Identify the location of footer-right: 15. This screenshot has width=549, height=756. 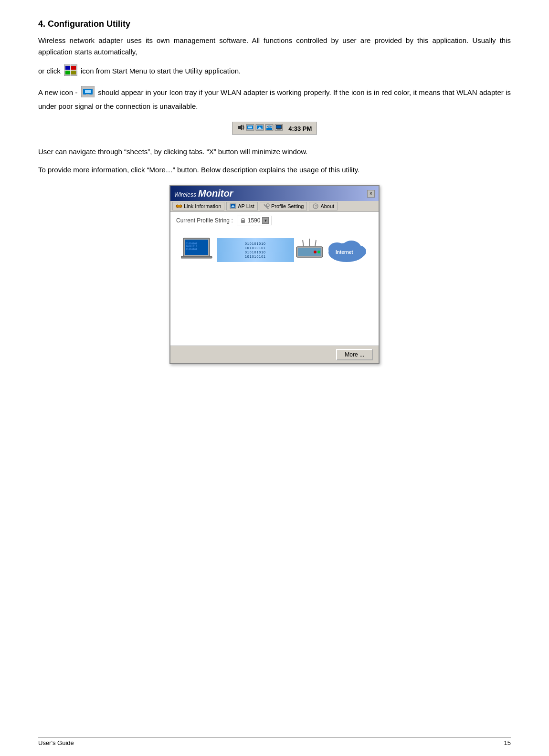
(507, 743).